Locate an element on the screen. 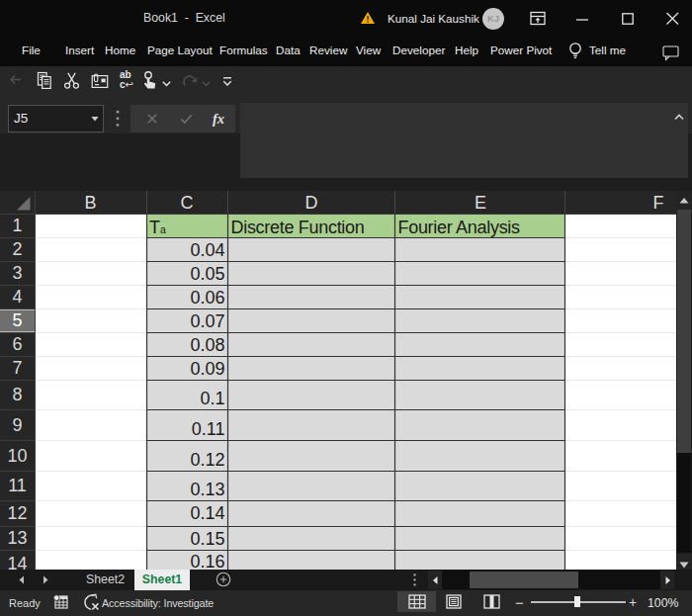  svg-text: 14 is located at coordinates (17, 562).